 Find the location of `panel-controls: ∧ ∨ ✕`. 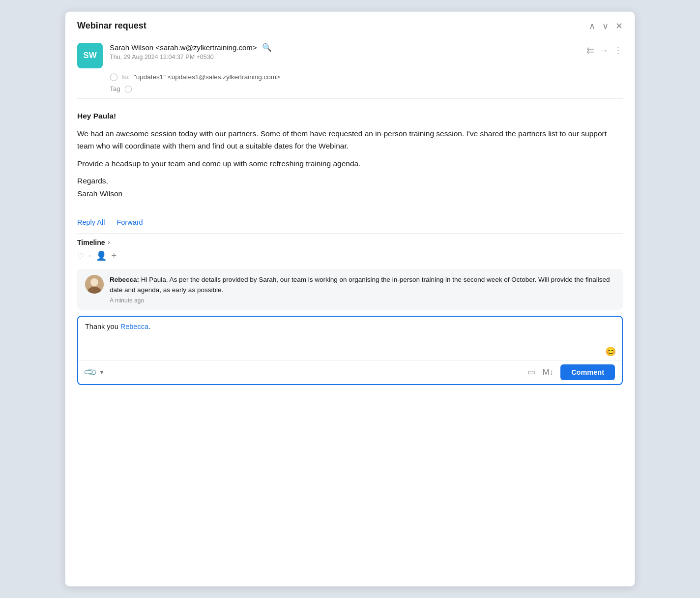

panel-controls: ∧ ∨ ✕ is located at coordinates (606, 26).